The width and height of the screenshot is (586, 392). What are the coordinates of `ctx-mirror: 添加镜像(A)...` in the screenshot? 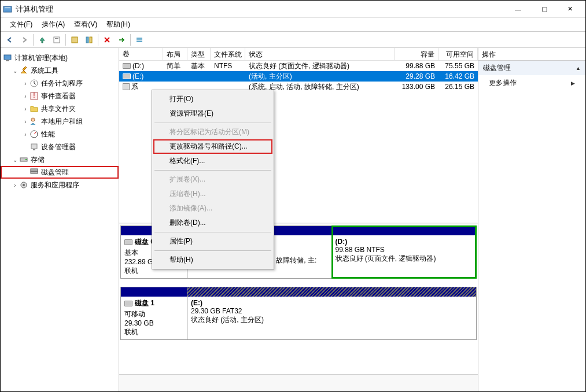 It's located at (213, 208).